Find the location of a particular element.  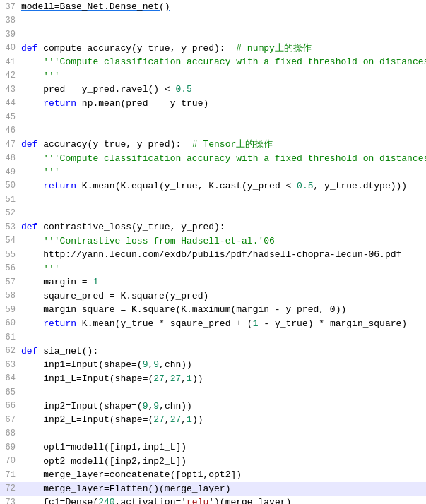

line-content: inp1=Input(shape=(9,9,chn)) is located at coordinates (223, 365).